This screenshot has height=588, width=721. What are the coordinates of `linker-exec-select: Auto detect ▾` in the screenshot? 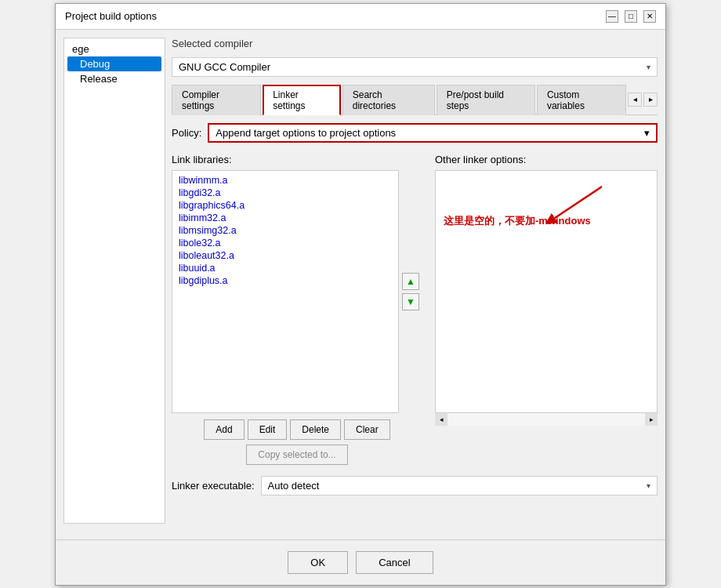 It's located at (459, 486).